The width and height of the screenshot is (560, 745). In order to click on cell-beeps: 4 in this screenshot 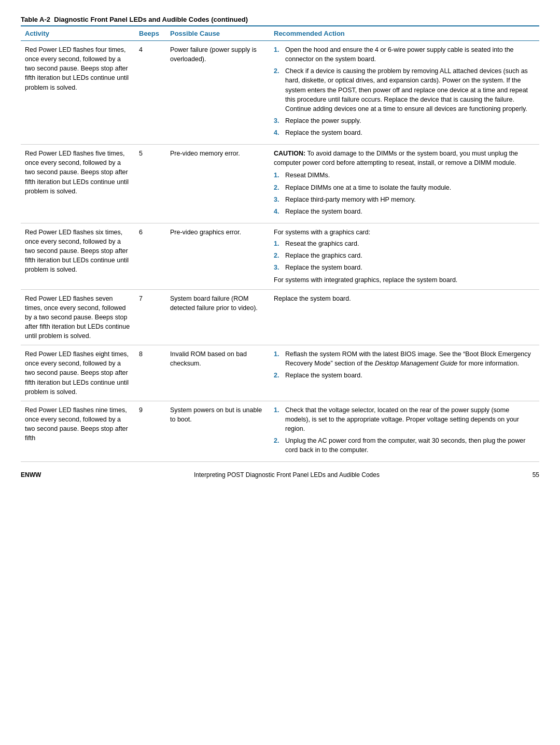, I will do `click(150, 93)`.